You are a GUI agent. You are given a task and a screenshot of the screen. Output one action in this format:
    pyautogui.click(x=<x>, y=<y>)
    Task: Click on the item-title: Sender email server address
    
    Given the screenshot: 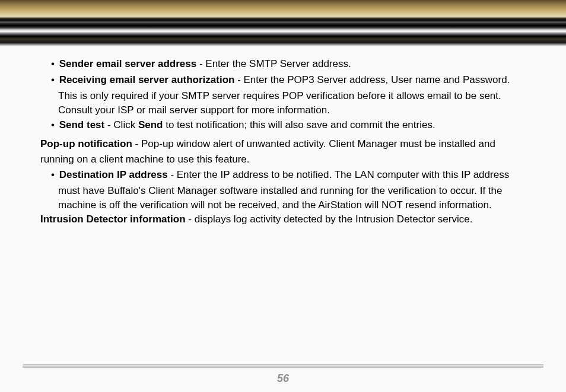 What is the action you would take?
    pyautogui.click(x=128, y=64)
    